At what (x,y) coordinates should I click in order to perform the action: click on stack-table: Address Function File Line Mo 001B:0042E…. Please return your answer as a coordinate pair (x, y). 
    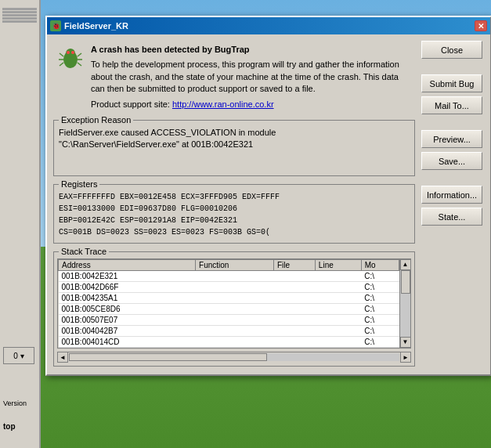
    Looking at the image, I should click on (229, 304).